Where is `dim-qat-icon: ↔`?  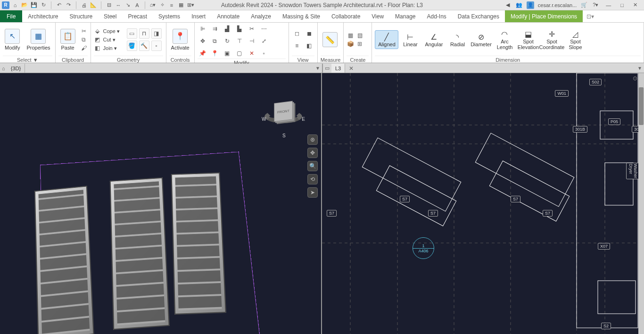 dim-qat-icon: ↔ is located at coordinates (118, 5).